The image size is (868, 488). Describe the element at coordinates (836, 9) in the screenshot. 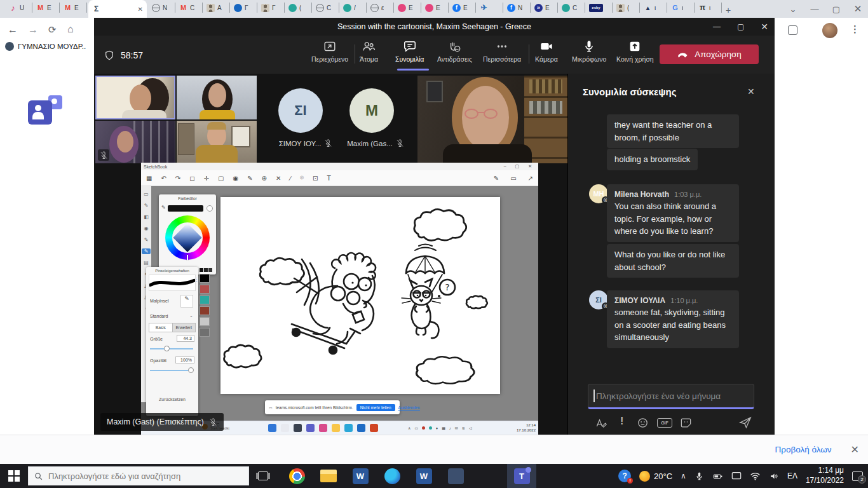

I see `browser-maximize-button: ▢` at that location.